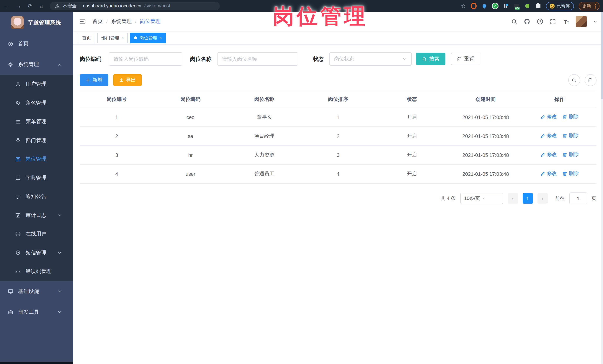 The width and height of the screenshot is (603, 364). Describe the element at coordinates (37, 188) in the screenshot. I see `sidebar: 芋道管理系统 首页系统管理用户管理角色管理菜单管理部门管理岗位管理字典管理通知公…` at that location.